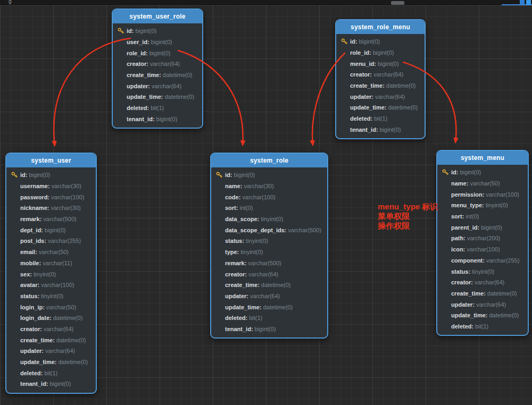 The width and height of the screenshot is (532, 405). I want to click on field-row: nickname:varchar(30), so click(51, 208).